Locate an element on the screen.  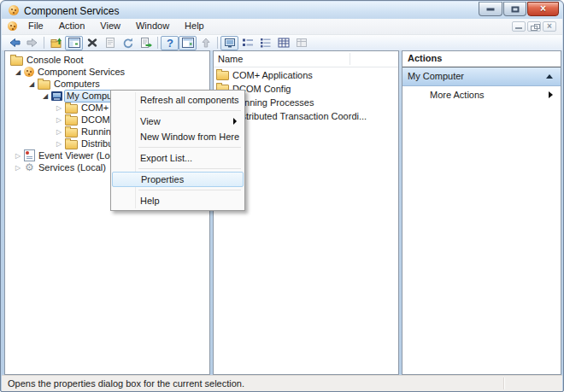
forward-icon is located at coordinates (32, 43).